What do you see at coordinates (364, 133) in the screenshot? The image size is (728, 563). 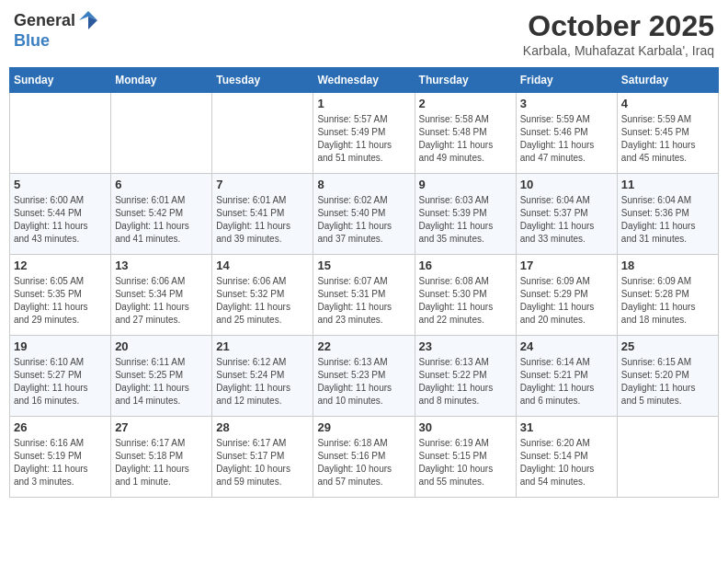 I see `calendar-week-row: 1Sunrise: 5:57 AM Sunset: 5:49 PM Daylig…` at bounding box center [364, 133].